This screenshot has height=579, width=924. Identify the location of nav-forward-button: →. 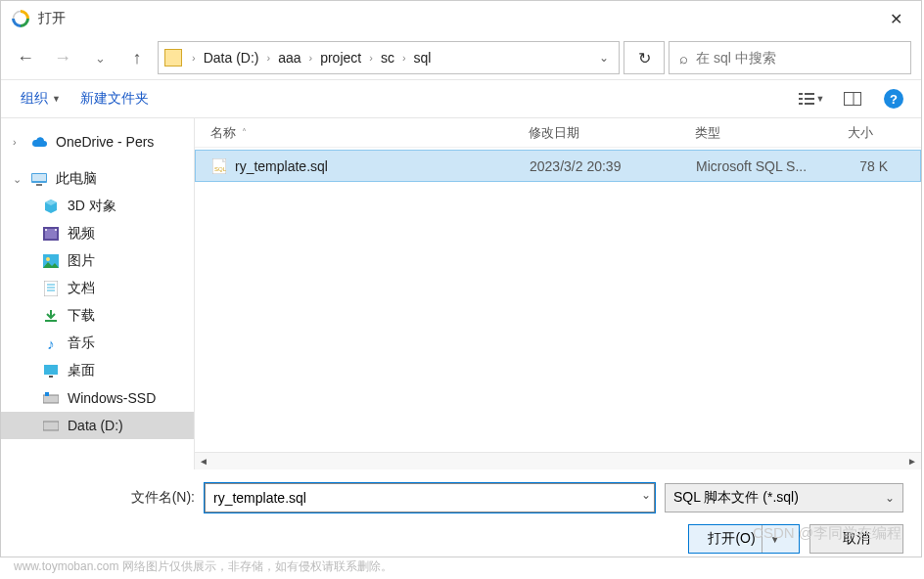
(63, 58).